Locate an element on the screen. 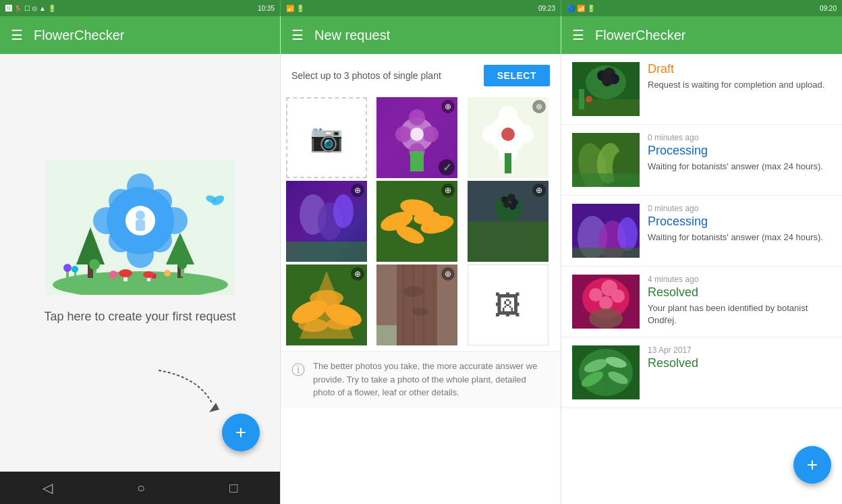 This screenshot has width=842, height=504. add-photo-cell: 📷 is located at coordinates (327, 138).